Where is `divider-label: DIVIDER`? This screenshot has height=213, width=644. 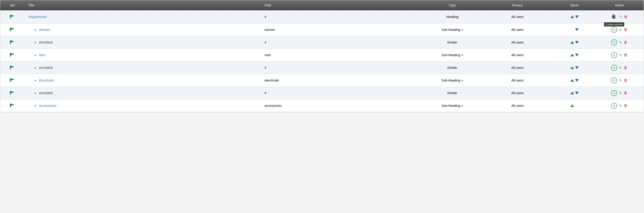 divider-label: DIVIDER is located at coordinates (46, 68).